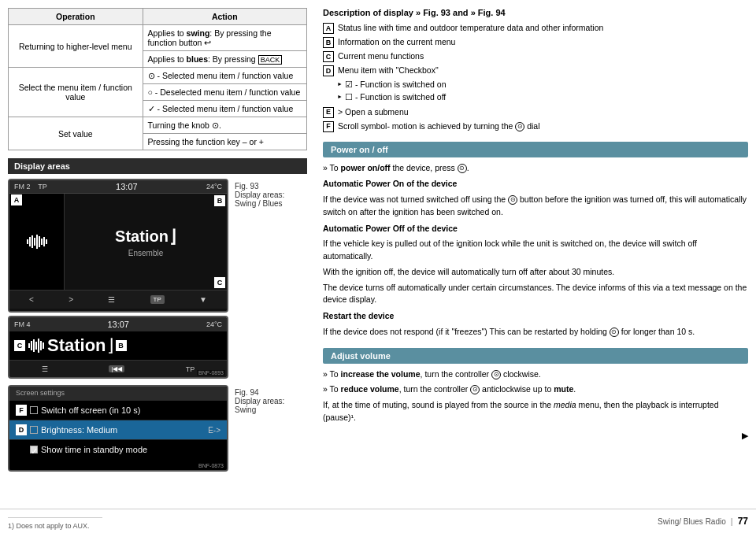 This screenshot has height=533, width=756. What do you see at coordinates (224, 17) in the screenshot?
I see `col-action: Action` at bounding box center [224, 17].